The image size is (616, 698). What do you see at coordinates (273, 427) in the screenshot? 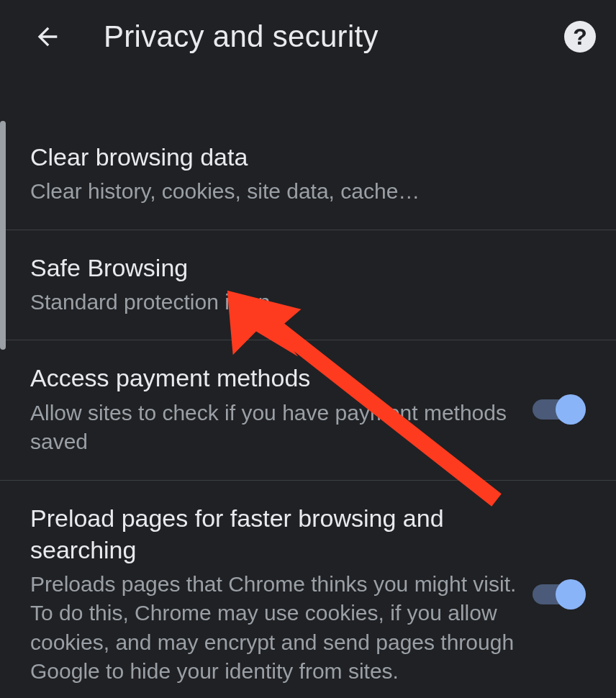
I see `setting-subtitle: Allow sites to check if you have payment…` at bounding box center [273, 427].